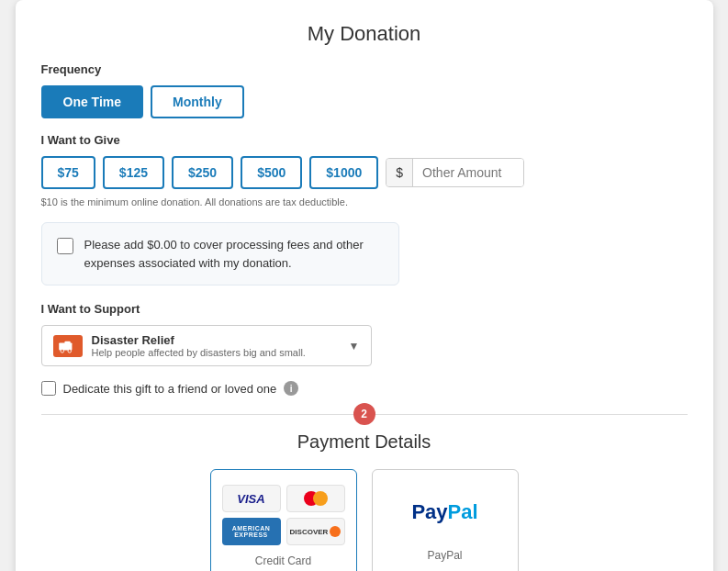 The width and height of the screenshot is (728, 571). Describe the element at coordinates (364, 202) in the screenshot. I see `min-donation-note: $10 is the minimum online donation. All …` at that location.